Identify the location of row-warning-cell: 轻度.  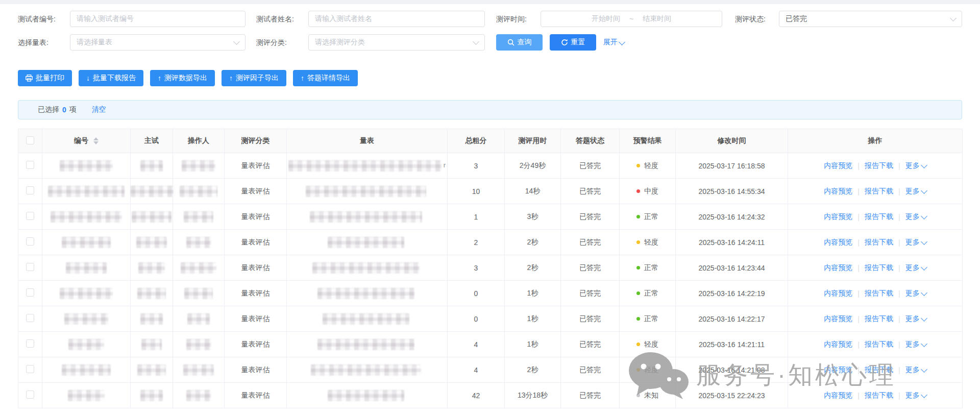
(648, 370).